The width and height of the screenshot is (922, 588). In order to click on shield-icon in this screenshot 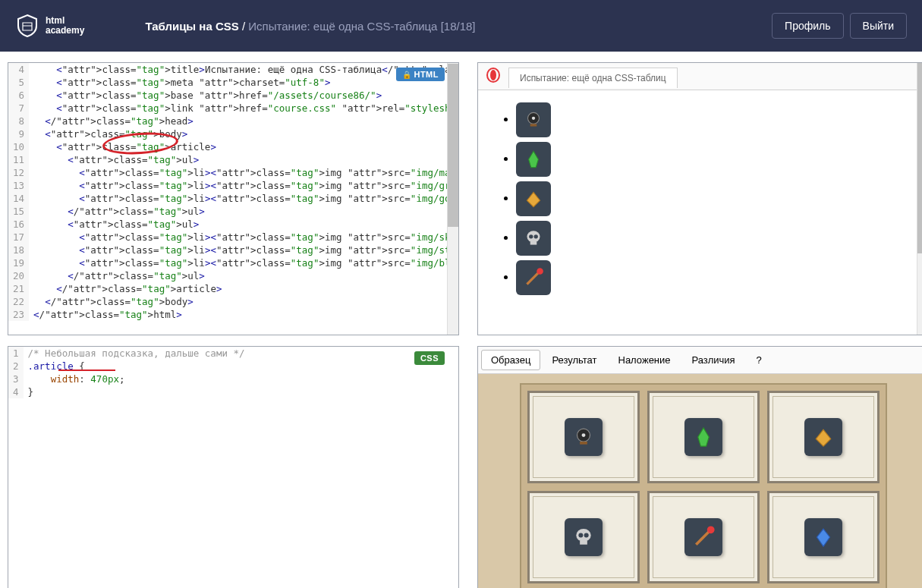, I will do `click(27, 26)`.